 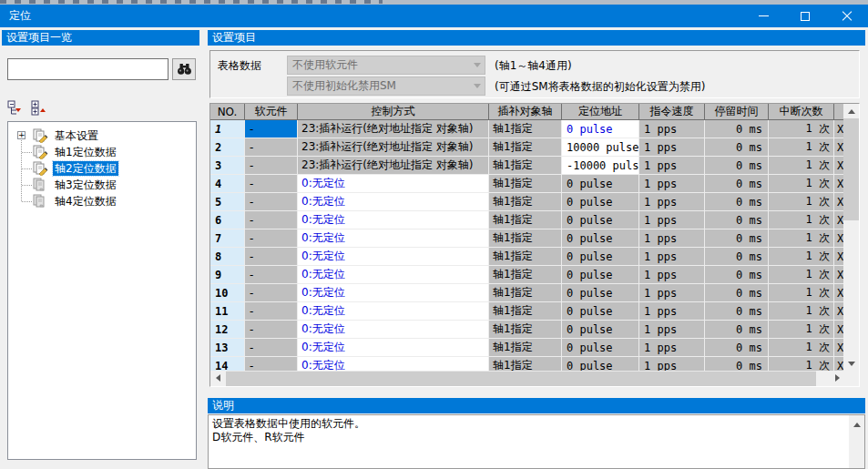 What do you see at coordinates (228, 112) in the screenshot?
I see `column-header: NO.` at bounding box center [228, 112].